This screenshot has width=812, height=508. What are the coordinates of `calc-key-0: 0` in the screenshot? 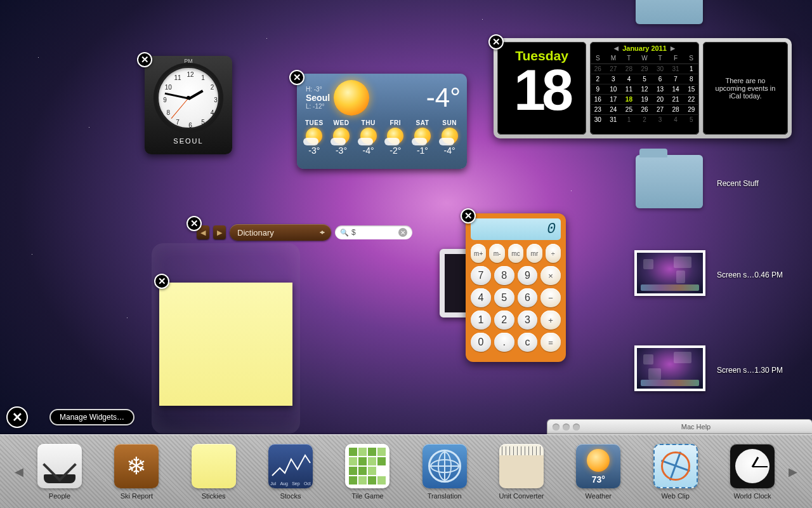 It's located at (481, 342).